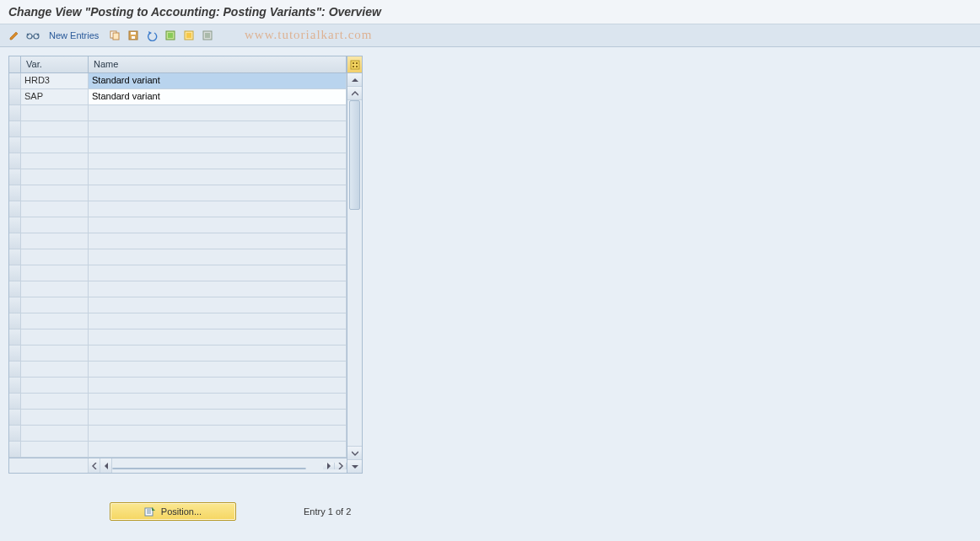  What do you see at coordinates (354, 466) in the screenshot?
I see `scroll-down-icon` at bounding box center [354, 466].